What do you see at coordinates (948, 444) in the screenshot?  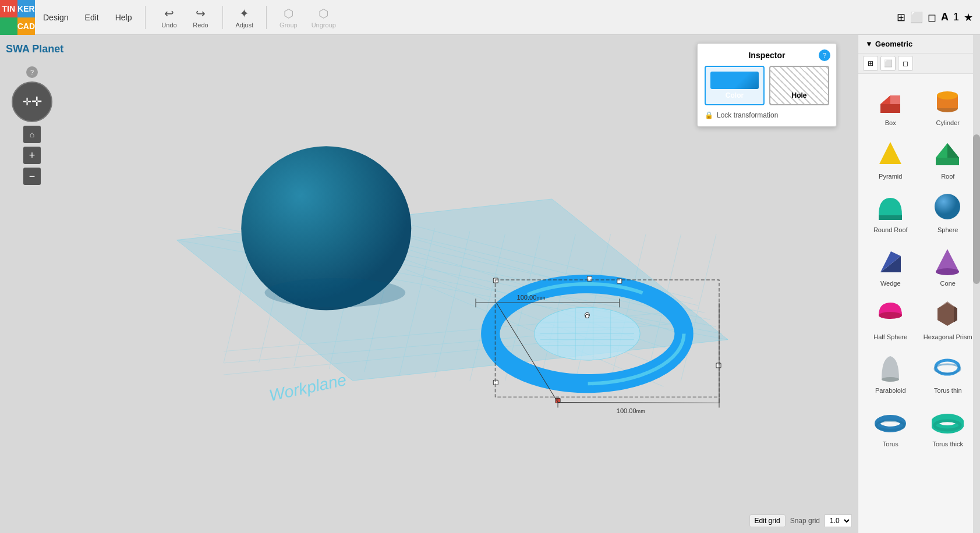 I see `torus-thick-label: Torus thick` at bounding box center [948, 444].